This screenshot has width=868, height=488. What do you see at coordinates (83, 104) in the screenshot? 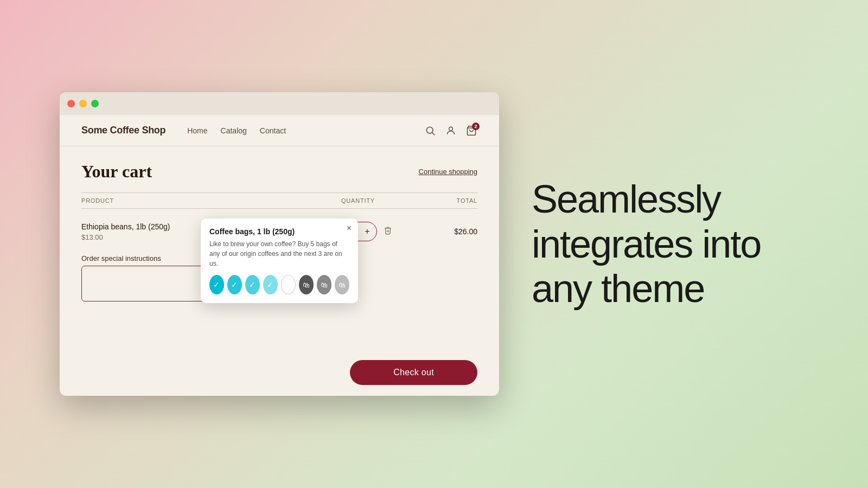
I see `traffic-lights` at bounding box center [83, 104].